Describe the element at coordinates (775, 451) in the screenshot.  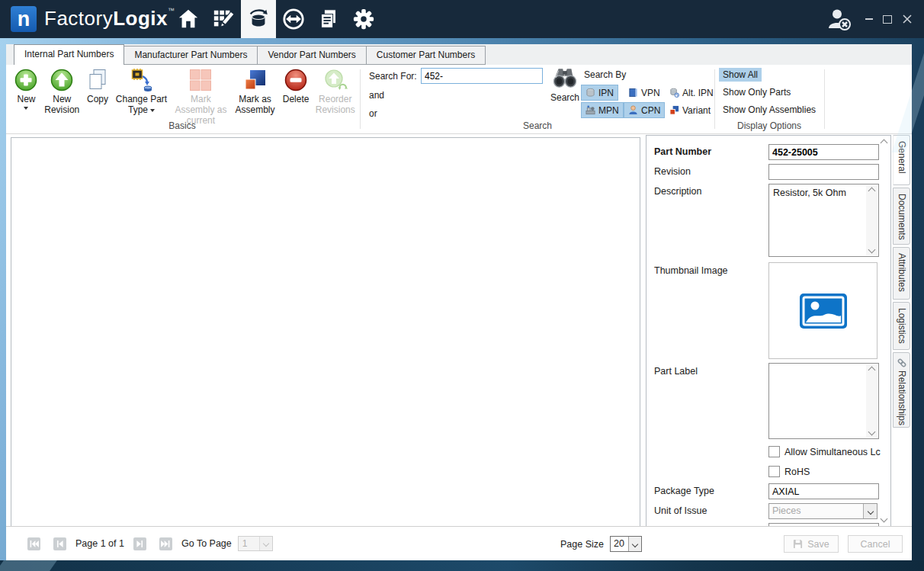
I see `allow-simultaneous-checkbox` at that location.